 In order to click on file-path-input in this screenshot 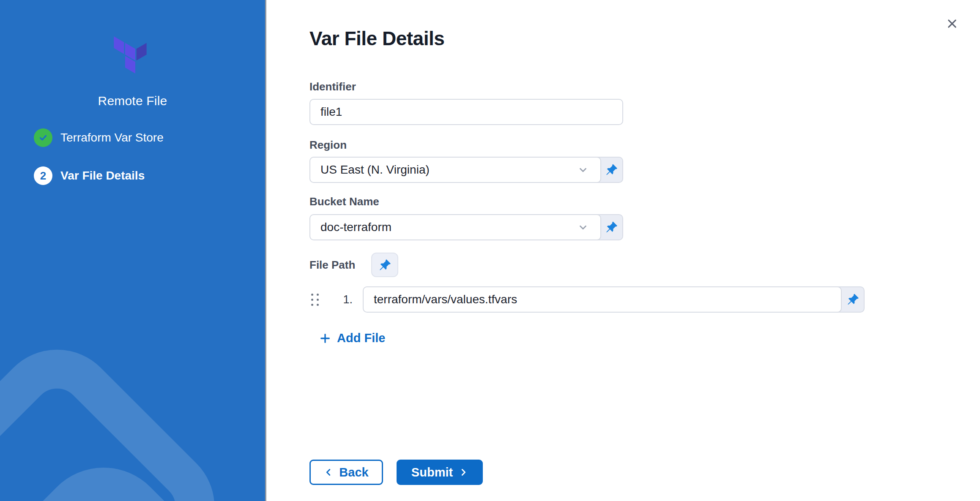, I will do `click(602, 300)`.